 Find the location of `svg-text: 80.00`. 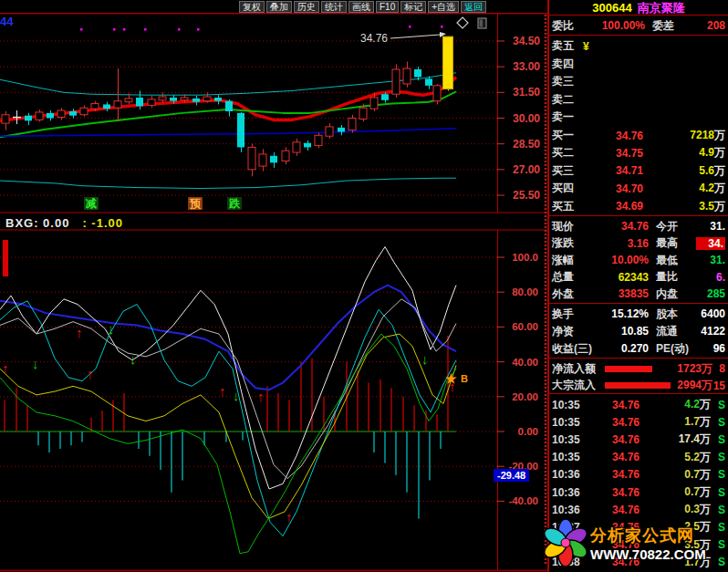

svg-text: 80.00 is located at coordinates (525, 292).